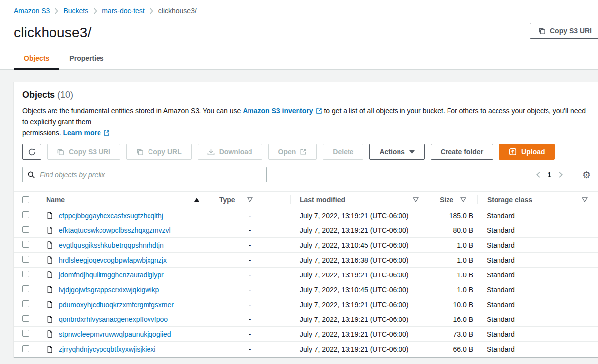  I want to click on previous-page-button, so click(539, 175).